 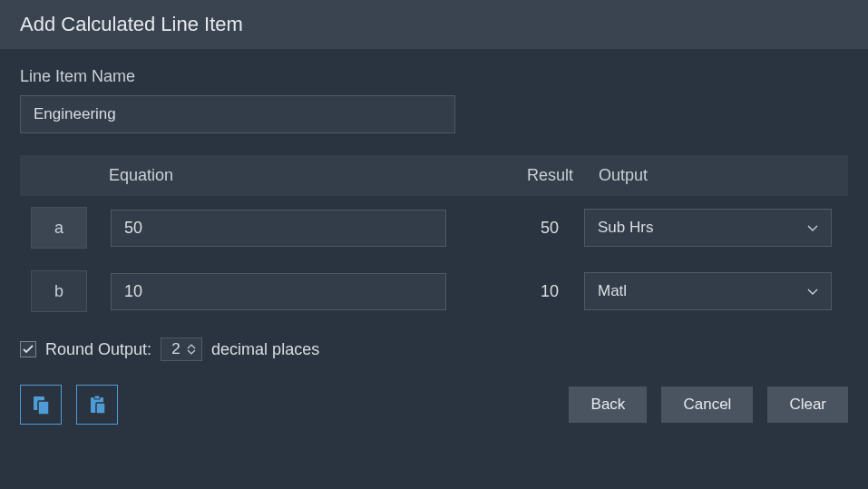 What do you see at coordinates (176, 349) in the screenshot?
I see `decimal-places-value: 2` at bounding box center [176, 349].